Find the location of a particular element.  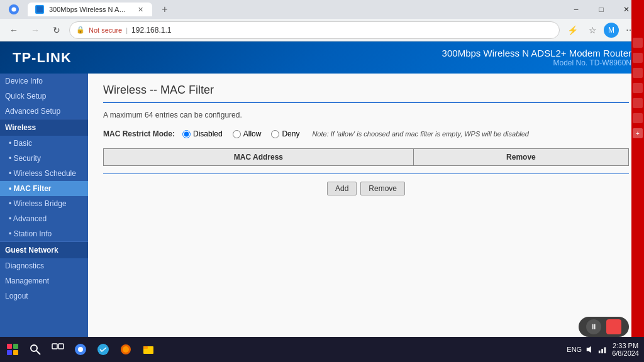

model-name: 300Mbps Wireless N ADSL2+ Modem Router is located at coordinates (537, 53).